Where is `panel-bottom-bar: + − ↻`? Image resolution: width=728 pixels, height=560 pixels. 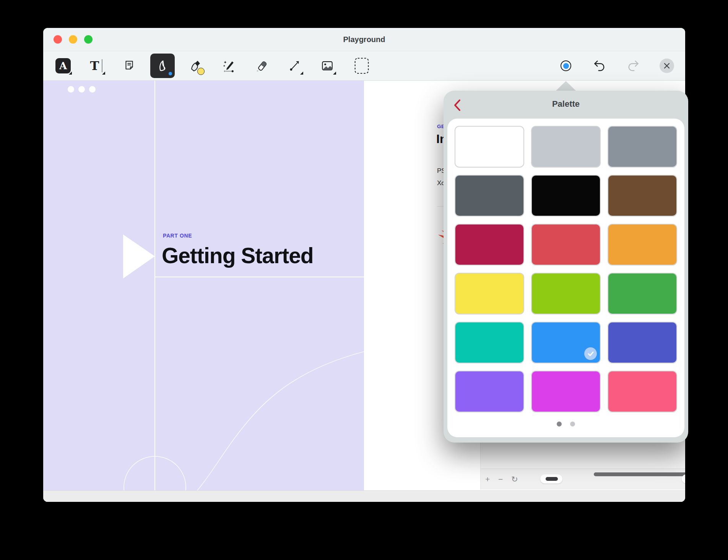
panel-bottom-bar: + − ↻ is located at coordinates (583, 479).